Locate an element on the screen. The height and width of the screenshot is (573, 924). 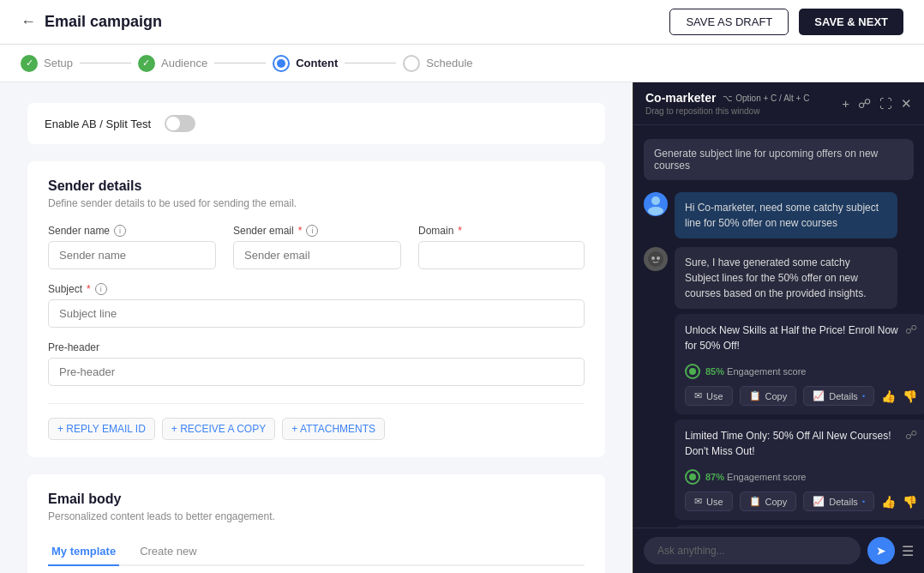
chat-input is located at coordinates (753, 551).